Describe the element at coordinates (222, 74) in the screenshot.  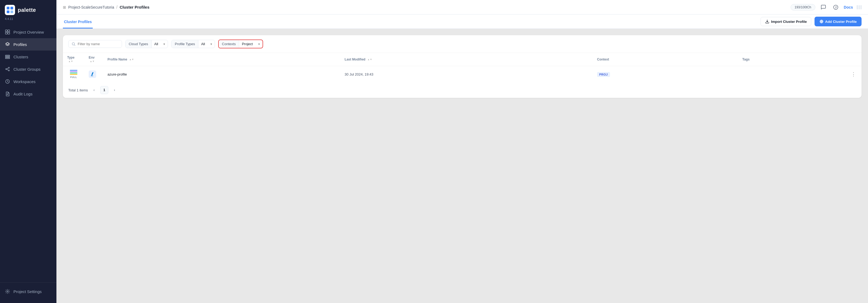
I see `cell-profile-name: azure-profile` at that location.